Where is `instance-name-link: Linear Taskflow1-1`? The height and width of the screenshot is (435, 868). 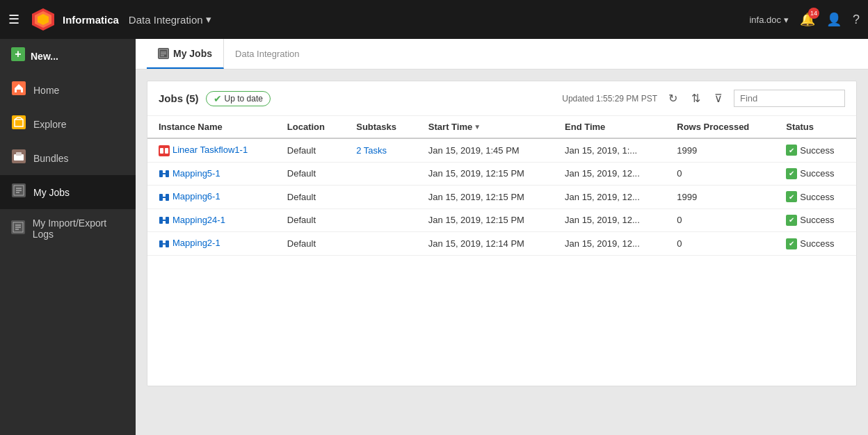
instance-name-link: Linear Taskflow1-1 is located at coordinates (210, 150).